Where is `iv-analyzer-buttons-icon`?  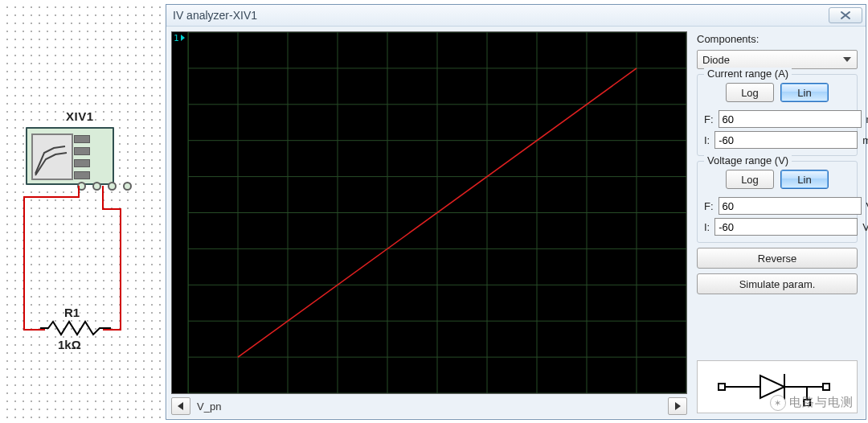
iv-analyzer-buttons-icon is located at coordinates (92, 158).